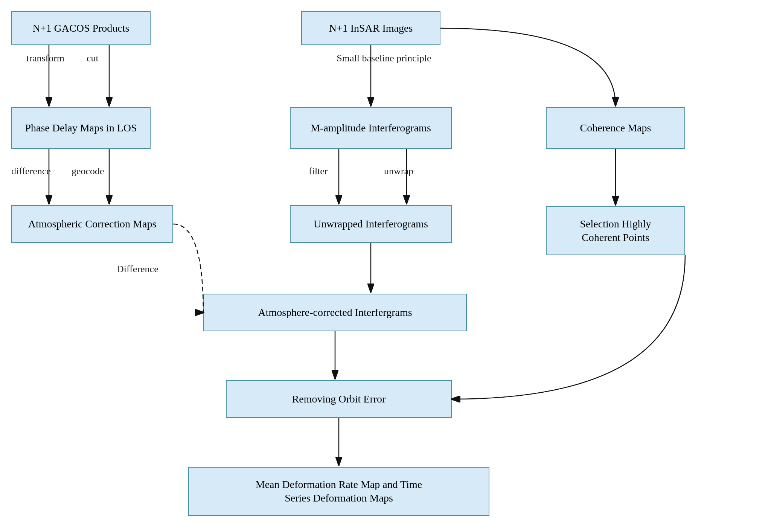  Describe the element at coordinates (92, 224) in the screenshot. I see `atm-correction-box: Atmospheric Correction Maps` at that location.